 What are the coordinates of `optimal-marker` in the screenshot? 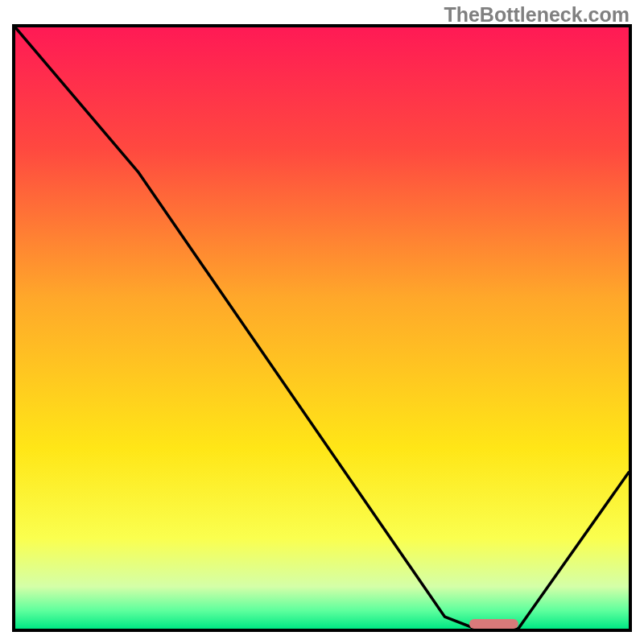 It's located at (494, 624).